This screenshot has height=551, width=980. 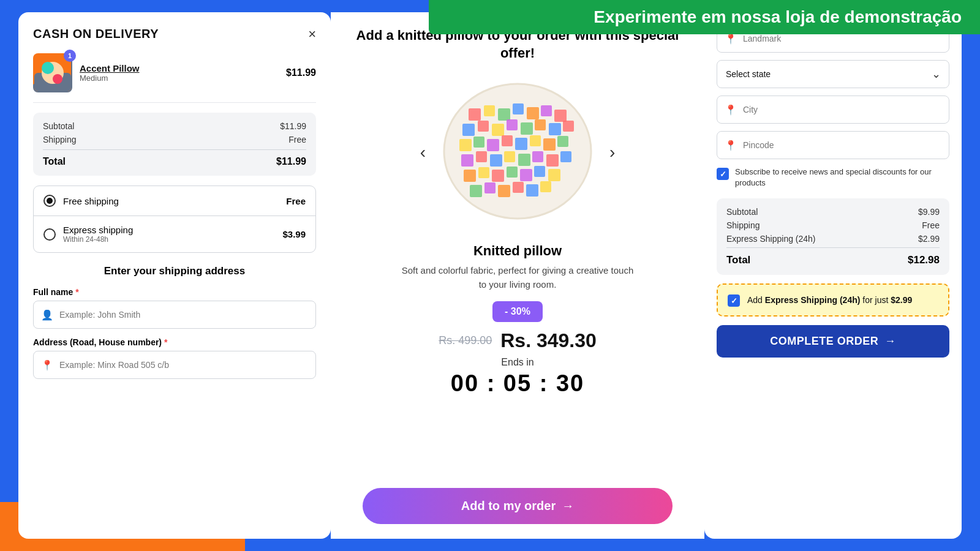 I want to click on subscribe-checkbox, so click(x=723, y=174).